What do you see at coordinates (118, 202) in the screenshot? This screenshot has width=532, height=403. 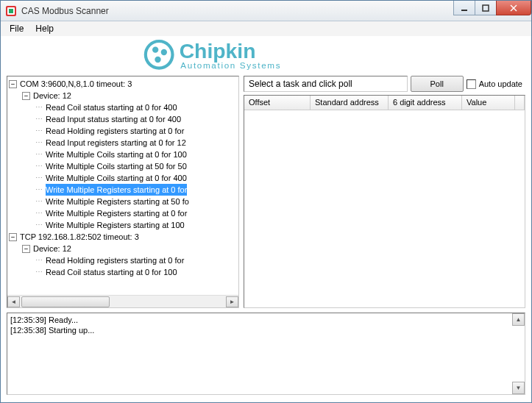 I see `tree-label: Write Multiple Registers starting at 50 …` at bounding box center [118, 202].